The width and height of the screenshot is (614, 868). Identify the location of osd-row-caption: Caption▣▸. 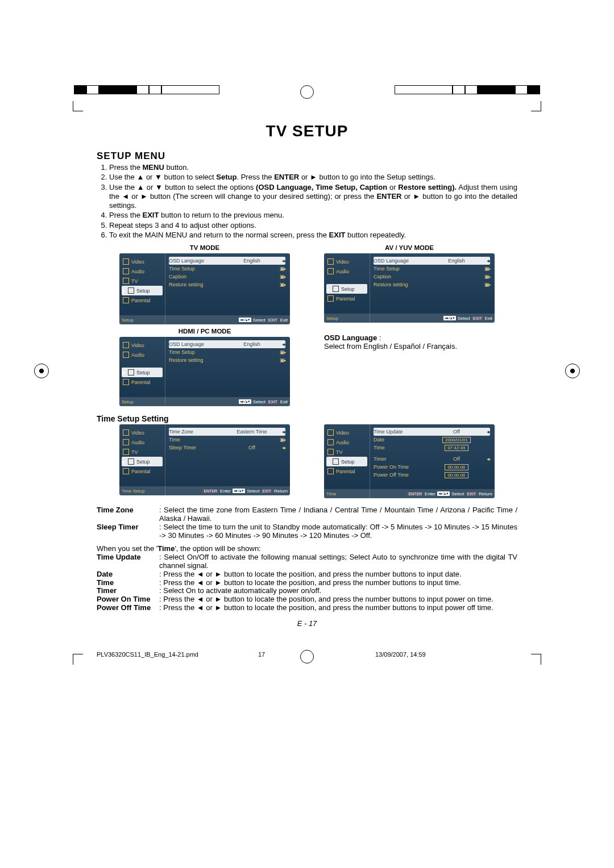
(227, 277).